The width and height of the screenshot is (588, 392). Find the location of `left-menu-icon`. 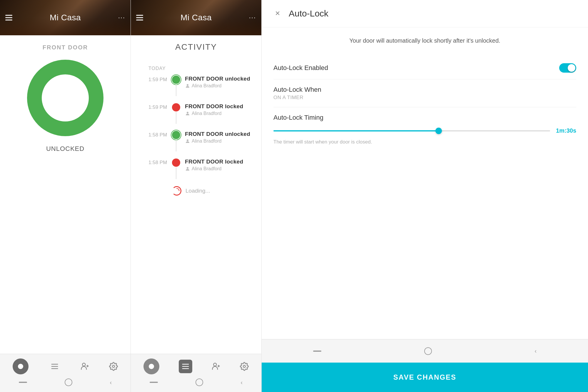

left-menu-icon is located at coordinates (9, 18).